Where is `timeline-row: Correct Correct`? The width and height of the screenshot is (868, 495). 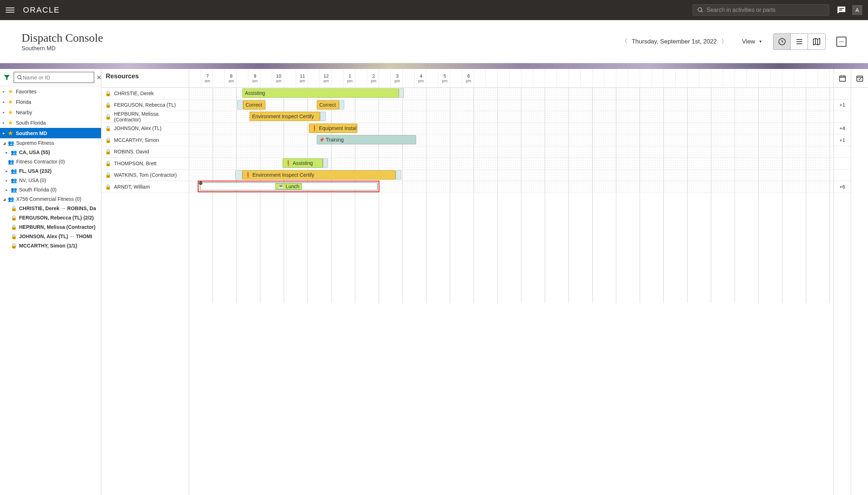
timeline-row: Correct Correct is located at coordinates (511, 106).